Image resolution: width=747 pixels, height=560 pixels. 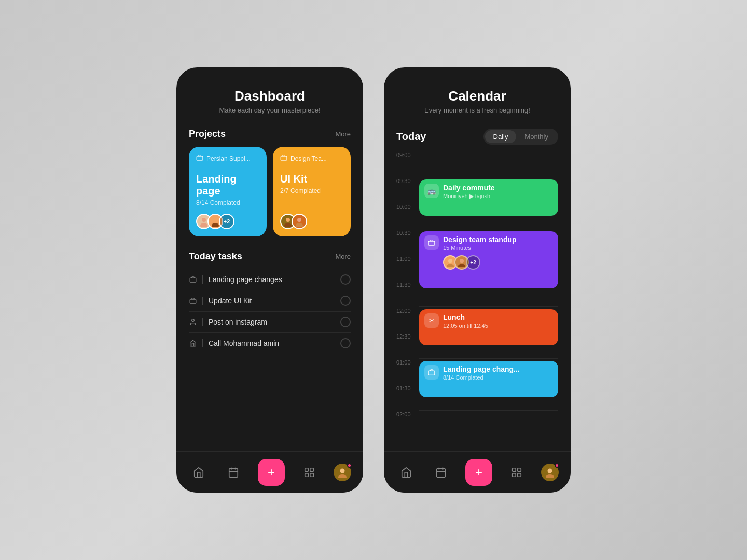 What do you see at coordinates (407, 423) in the screenshot?
I see `time-0200: 02:00` at bounding box center [407, 423].